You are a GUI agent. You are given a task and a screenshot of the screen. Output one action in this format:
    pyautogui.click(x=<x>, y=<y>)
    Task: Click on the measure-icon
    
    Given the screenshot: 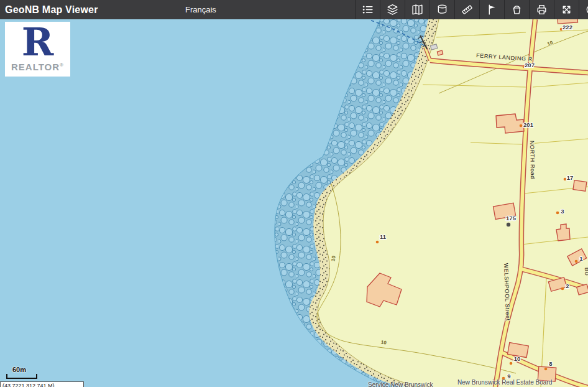 What is the action you would take?
    pyautogui.click(x=467, y=10)
    